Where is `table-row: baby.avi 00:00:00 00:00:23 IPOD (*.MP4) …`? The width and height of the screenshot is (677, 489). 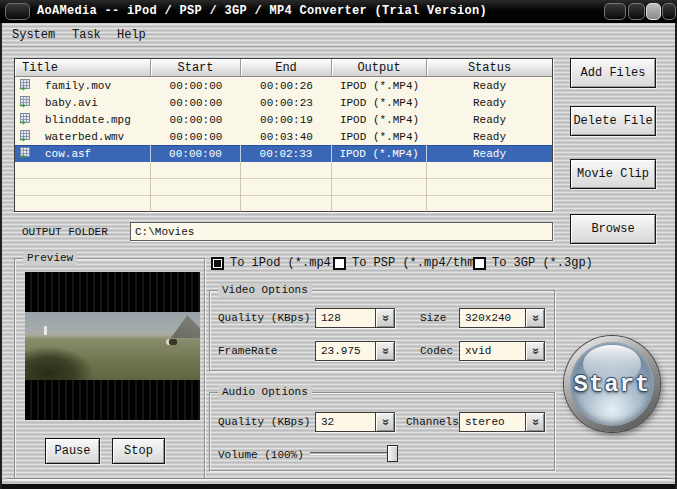 table-row: baby.avi 00:00:00 00:00:23 IPOD (*.MP4) … is located at coordinates (284, 102).